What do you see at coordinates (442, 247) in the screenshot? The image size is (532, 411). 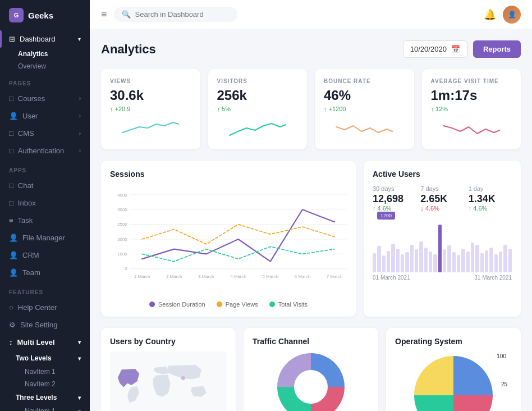 I see `bar-chart-container` at bounding box center [442, 247].